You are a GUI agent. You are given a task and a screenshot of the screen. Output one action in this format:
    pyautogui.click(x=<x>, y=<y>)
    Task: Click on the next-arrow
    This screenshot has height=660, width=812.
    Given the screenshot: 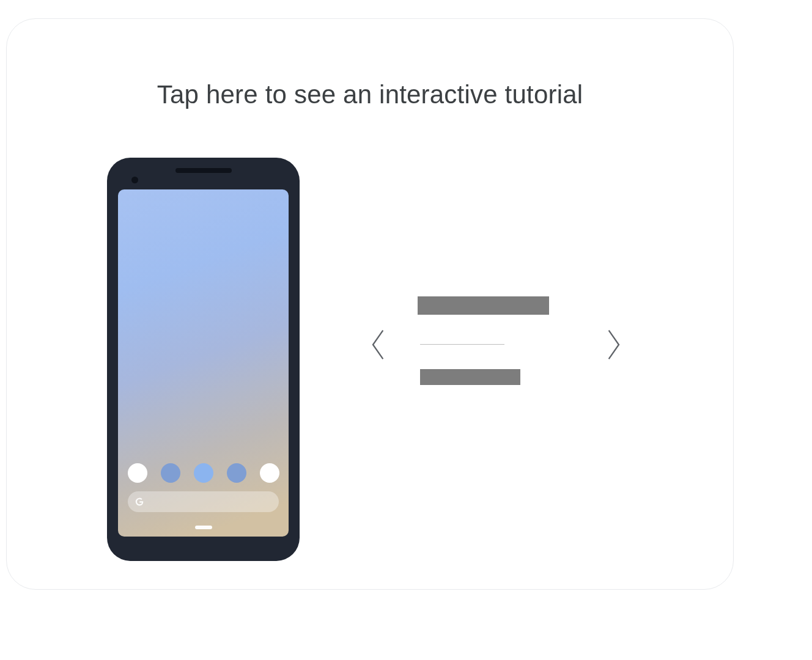 What is the action you would take?
    pyautogui.click(x=615, y=345)
    